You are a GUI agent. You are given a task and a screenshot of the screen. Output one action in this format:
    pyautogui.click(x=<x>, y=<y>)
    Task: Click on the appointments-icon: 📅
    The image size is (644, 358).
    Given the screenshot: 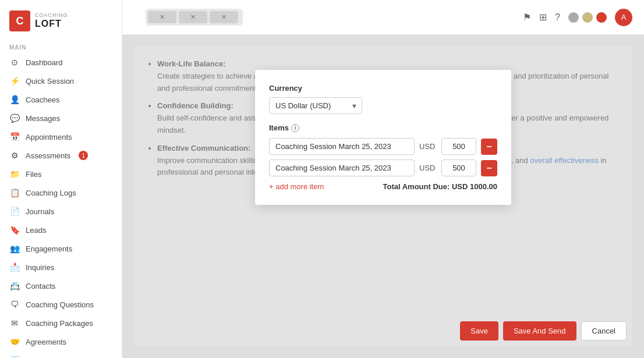 What is the action you would take?
    pyautogui.click(x=15, y=137)
    